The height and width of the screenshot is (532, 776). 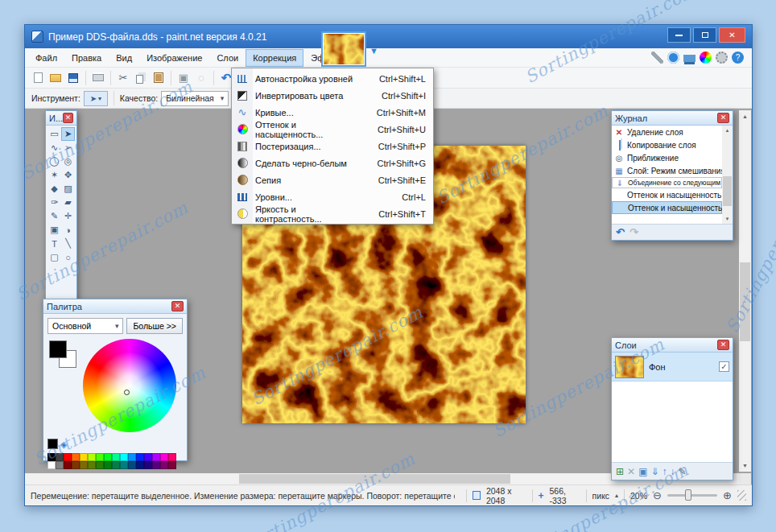 I want to click on tool-move-selected, so click(x=68, y=134).